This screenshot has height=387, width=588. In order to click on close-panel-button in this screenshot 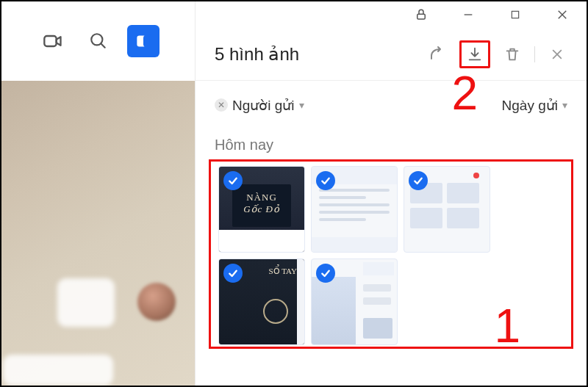, I will do `click(557, 54)`.